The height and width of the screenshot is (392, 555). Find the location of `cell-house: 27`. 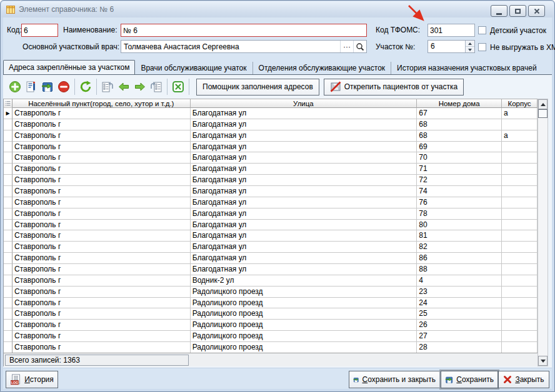

cell-house: 27 is located at coordinates (459, 336).